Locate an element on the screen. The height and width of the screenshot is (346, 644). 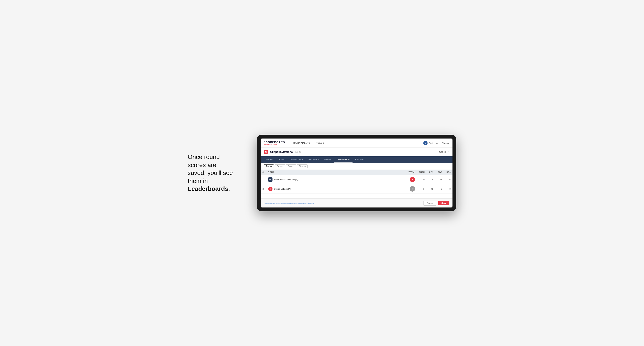
tournament-logo: C is located at coordinates (266, 152).